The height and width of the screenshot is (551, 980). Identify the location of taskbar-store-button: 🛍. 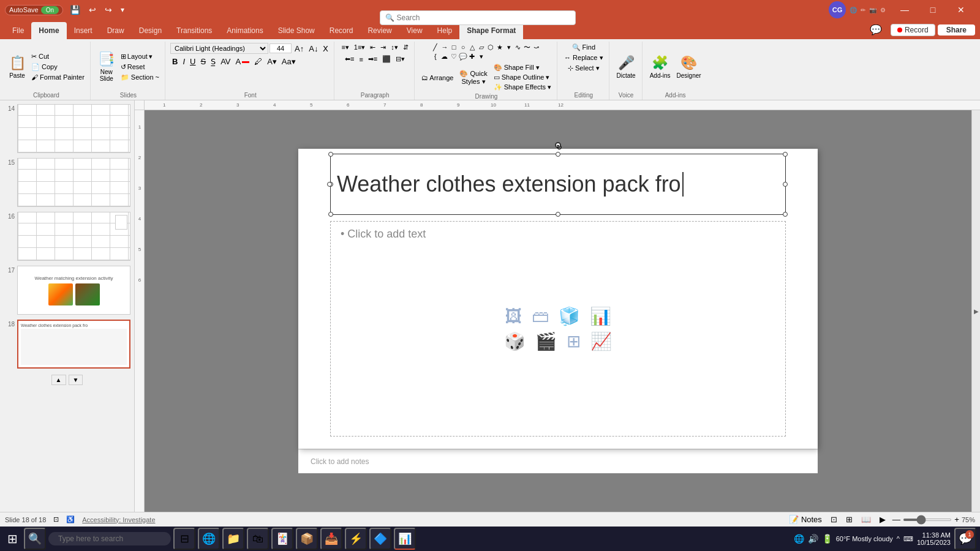
(258, 539).